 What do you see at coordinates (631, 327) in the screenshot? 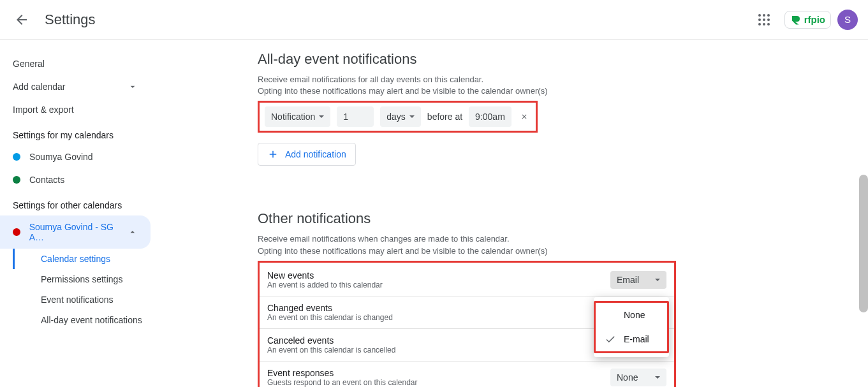
I see `dropdown-highlight: None E-mail` at bounding box center [631, 327].